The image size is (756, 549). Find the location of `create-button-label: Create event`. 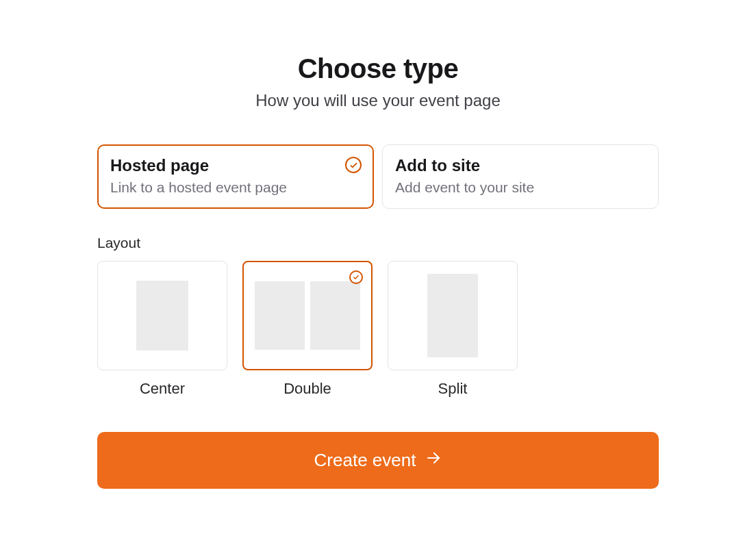

create-button-label: Create event is located at coordinates (366, 460).